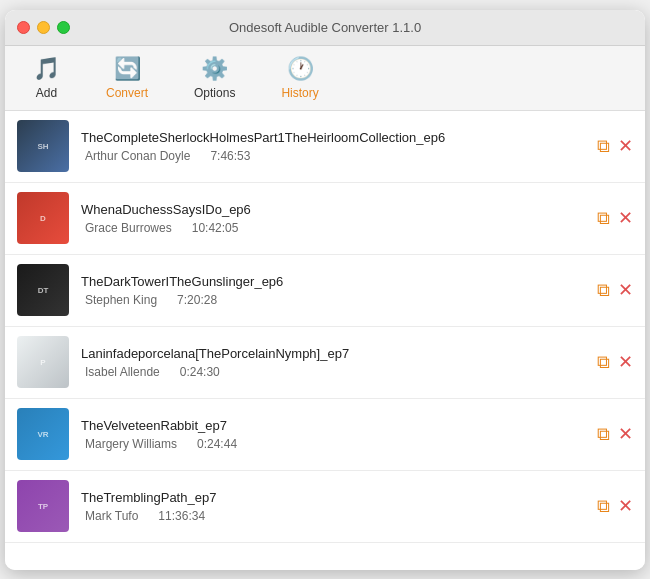  What do you see at coordinates (325, 78) in the screenshot?
I see `toolbar: 🎵 Add 🔄 Convert ⚙️ Options 🕐 History` at bounding box center [325, 78].